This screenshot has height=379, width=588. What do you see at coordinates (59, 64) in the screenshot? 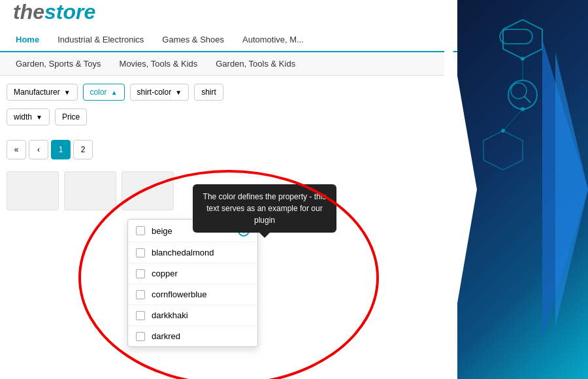
I see `nav-item-garden-sports: Garden, Sports & Toys` at bounding box center [59, 64].